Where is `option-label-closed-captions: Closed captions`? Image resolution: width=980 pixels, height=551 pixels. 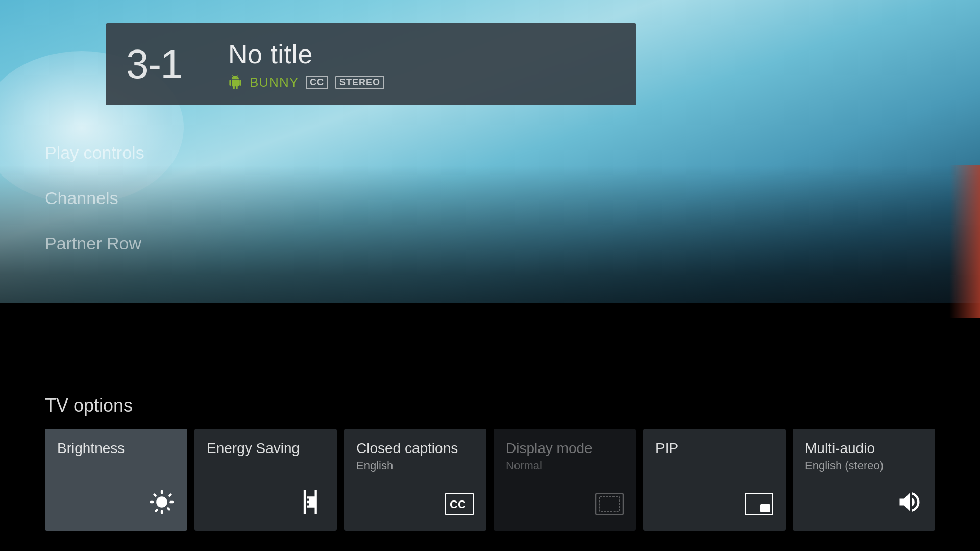
option-label-closed-captions: Closed captions is located at coordinates (415, 448).